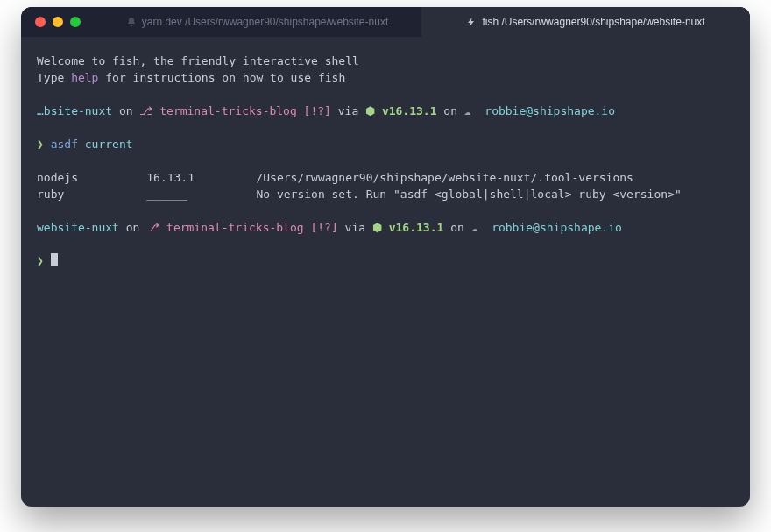 The height and width of the screenshot is (532, 771). I want to click on tab-label: fish /Users/rwwagner90/shipshape/website…, so click(593, 22).